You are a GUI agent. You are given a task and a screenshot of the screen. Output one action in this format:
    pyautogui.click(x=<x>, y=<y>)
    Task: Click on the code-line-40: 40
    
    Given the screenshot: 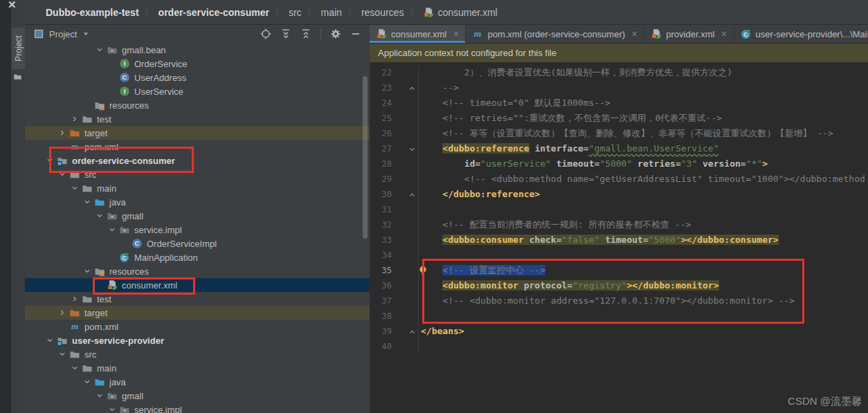 What is the action you would take?
    pyautogui.click(x=619, y=347)
    